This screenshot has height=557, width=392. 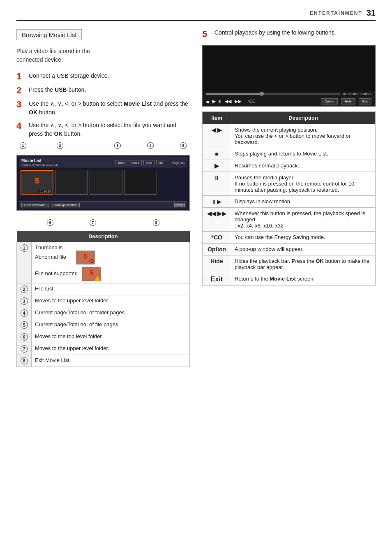 I want to click on player-option-btn: Option, so click(x=330, y=101).